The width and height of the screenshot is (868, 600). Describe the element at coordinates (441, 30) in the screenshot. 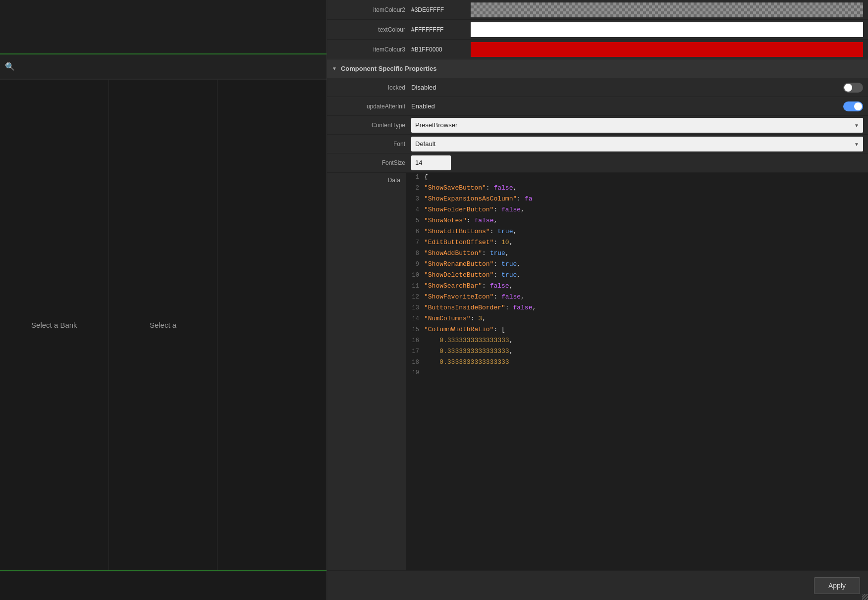

I see `textcolour-hex: #FFFFFFFF` at that location.